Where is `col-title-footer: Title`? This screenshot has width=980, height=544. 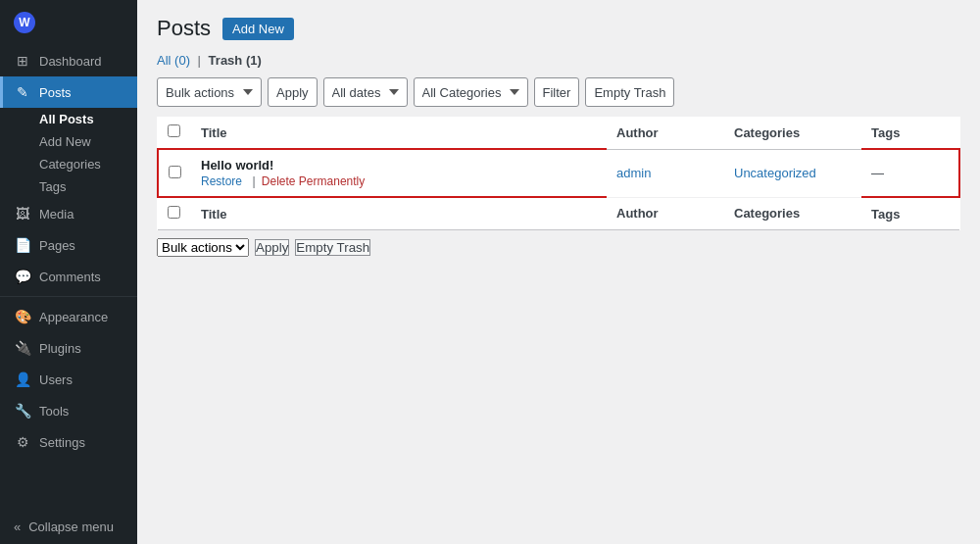 col-title-footer: Title is located at coordinates (399, 214).